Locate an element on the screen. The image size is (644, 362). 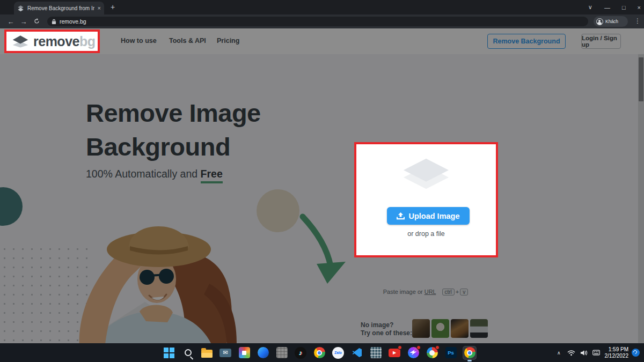
taskbar-clock: 1:59 PM 2/12/2022 is located at coordinates (617, 353).